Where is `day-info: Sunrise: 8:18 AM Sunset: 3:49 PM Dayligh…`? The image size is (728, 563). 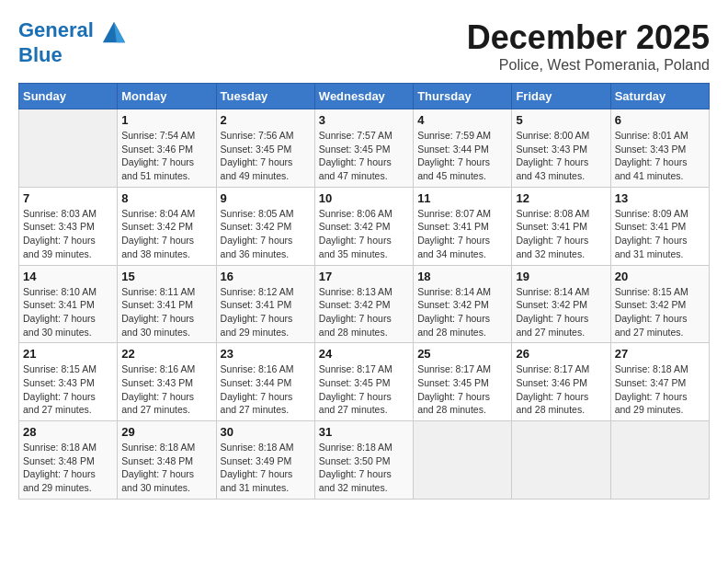
day-info: Sunrise: 8:18 AM Sunset: 3:49 PM Dayligh… is located at coordinates (266, 467).